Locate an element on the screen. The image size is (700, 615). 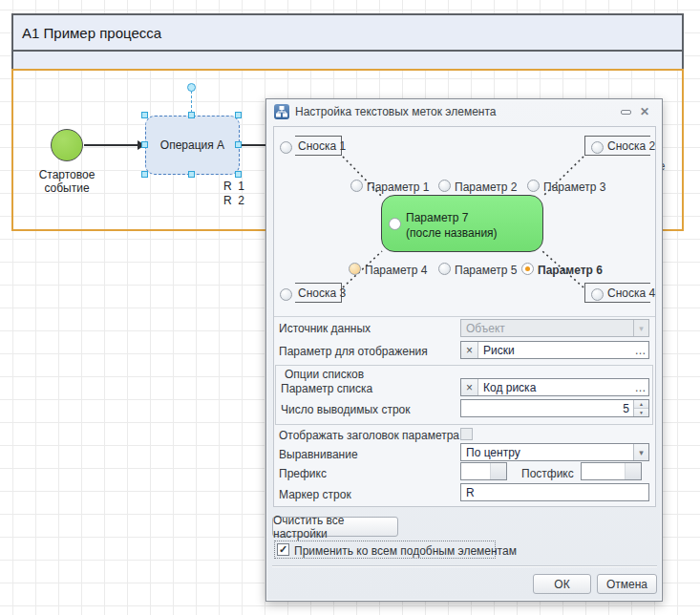
clear-all-button: Очистить все настройки is located at coordinates (335, 527).